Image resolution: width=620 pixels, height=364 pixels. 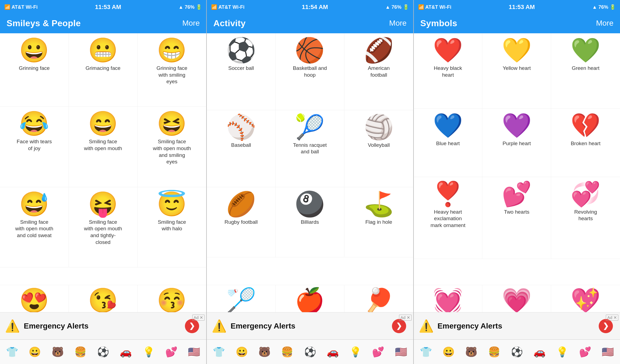 I want to click on emoji-item: 😁 Grinning face with smiling eyes, so click(x=172, y=70).